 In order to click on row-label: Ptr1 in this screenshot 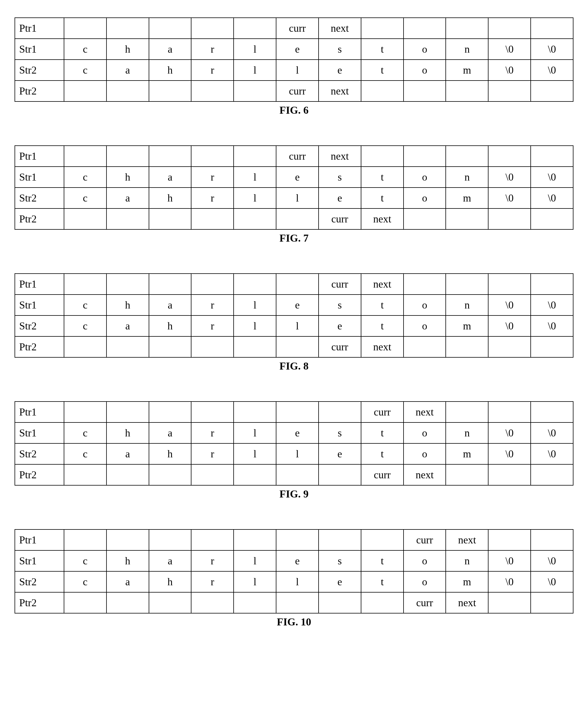, I will do `click(39, 156)`.